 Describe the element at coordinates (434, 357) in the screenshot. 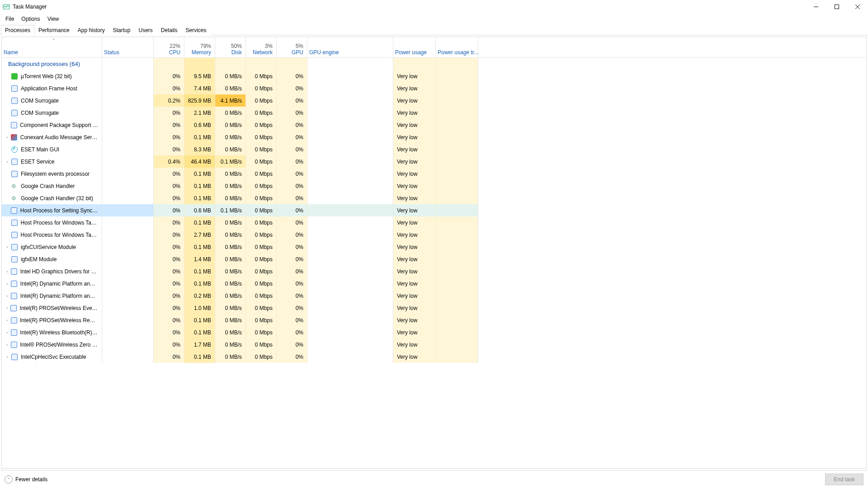

I see `table-row: ›IntelCpHeciSvc Executable0%0.1 MB0 MB/s…` at that location.